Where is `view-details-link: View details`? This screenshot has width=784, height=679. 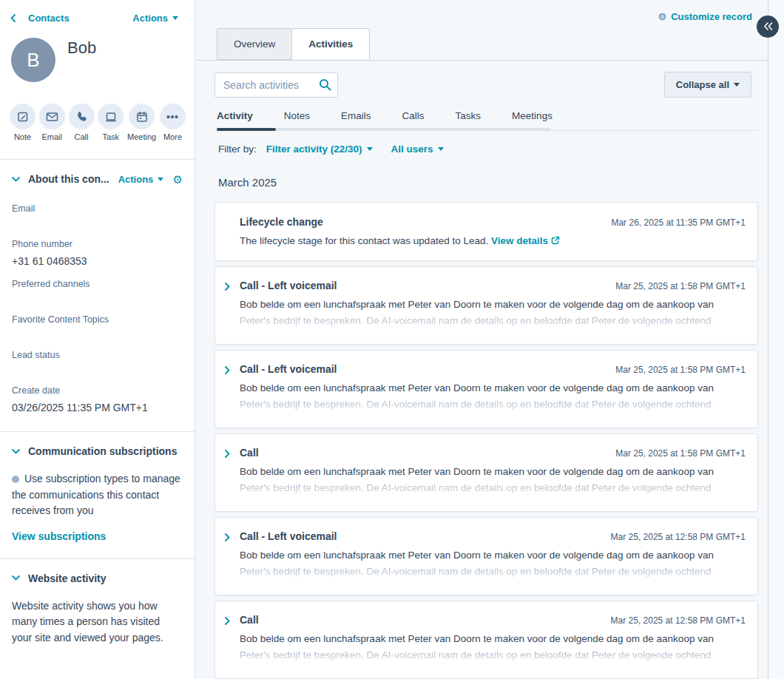 view-details-link: View details is located at coordinates (519, 241).